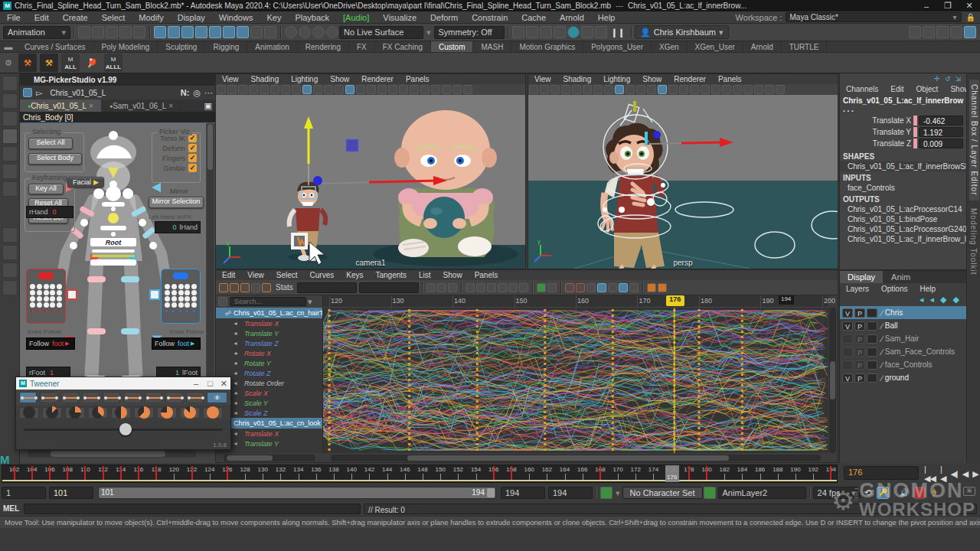 The width and height of the screenshot is (980, 551). I want to click on tween-amount-75-button, so click(167, 413).